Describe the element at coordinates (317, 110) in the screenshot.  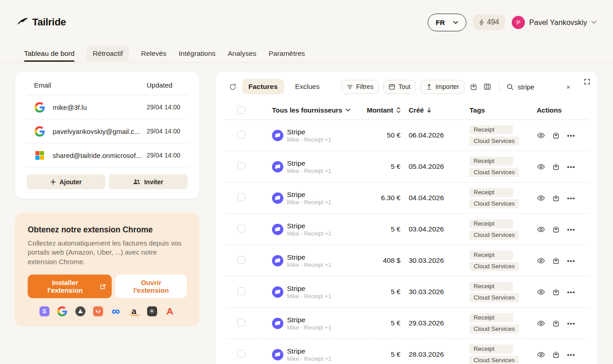
I see `supplier-filter-dropdown: Tous les fournisseurs` at that location.